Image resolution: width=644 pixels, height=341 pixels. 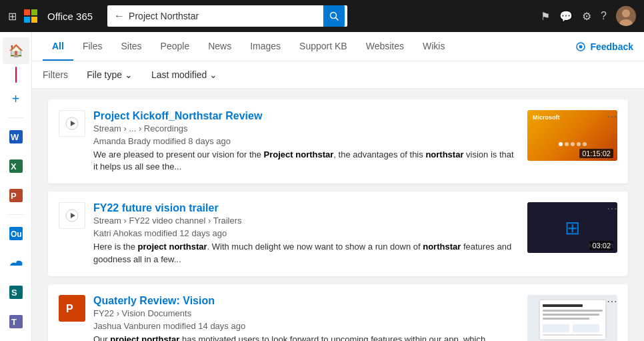 I want to click on apps-grid-icon: ⊞, so click(x=12, y=16).